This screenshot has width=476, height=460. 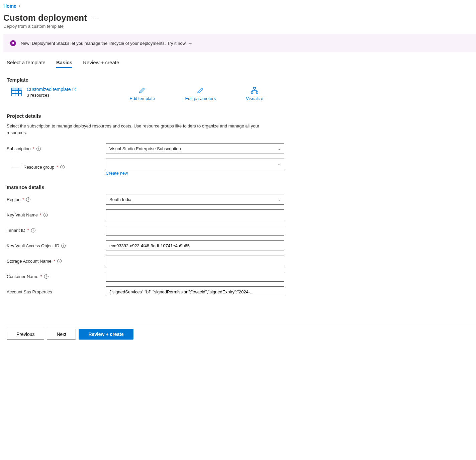 I want to click on info-banner: New! Deployment Stacks let you manage th…, so click(x=240, y=43).